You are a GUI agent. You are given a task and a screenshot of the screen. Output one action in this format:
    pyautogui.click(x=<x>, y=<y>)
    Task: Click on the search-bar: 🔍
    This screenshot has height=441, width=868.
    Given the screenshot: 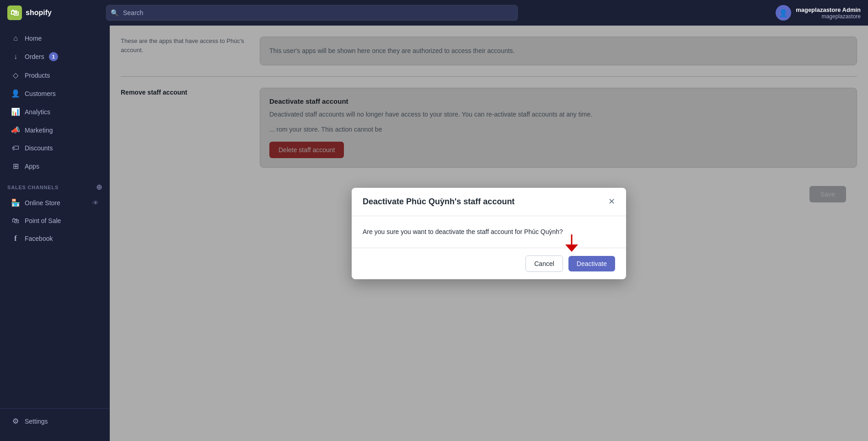 What is the action you would take?
    pyautogui.click(x=312, y=13)
    